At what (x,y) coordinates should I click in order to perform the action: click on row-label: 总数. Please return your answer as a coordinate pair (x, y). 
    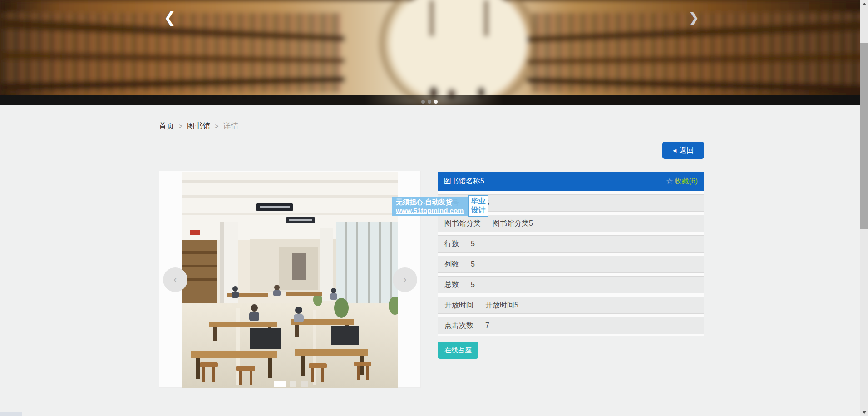
    Looking at the image, I should click on (452, 285).